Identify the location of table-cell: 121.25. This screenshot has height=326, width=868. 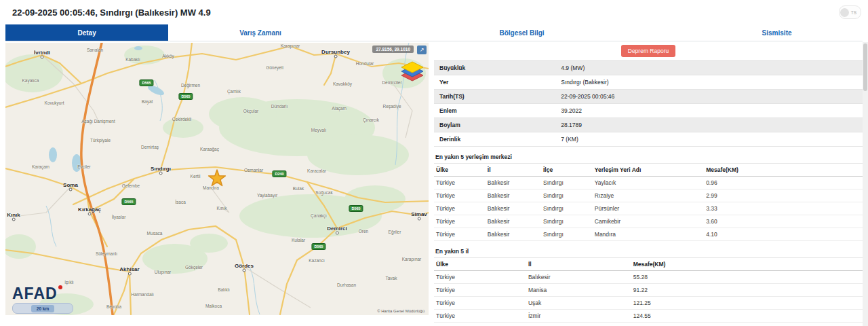
(747, 303).